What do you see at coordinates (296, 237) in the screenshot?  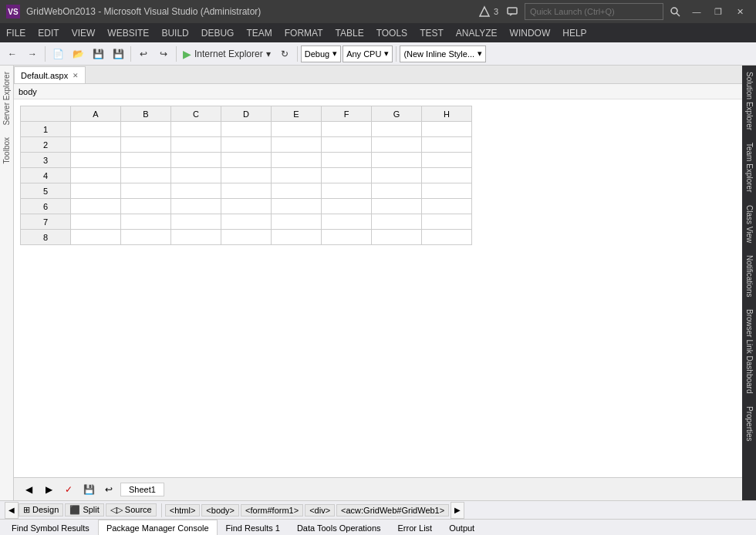 I see `cell-E8` at bounding box center [296, 237].